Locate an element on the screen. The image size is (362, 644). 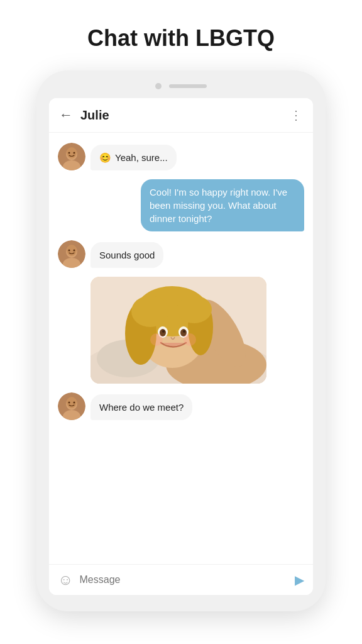
message-bubble: 😊Yeah, sure... is located at coordinates (133, 157).